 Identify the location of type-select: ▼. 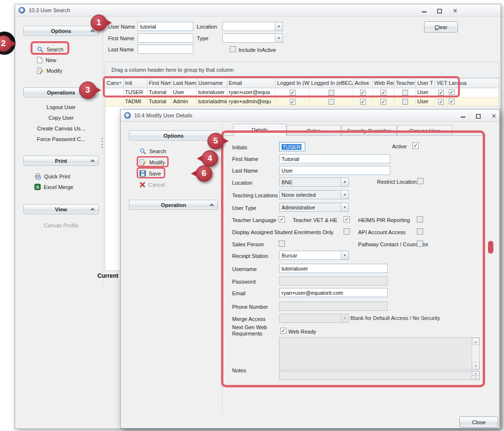
(253, 38).